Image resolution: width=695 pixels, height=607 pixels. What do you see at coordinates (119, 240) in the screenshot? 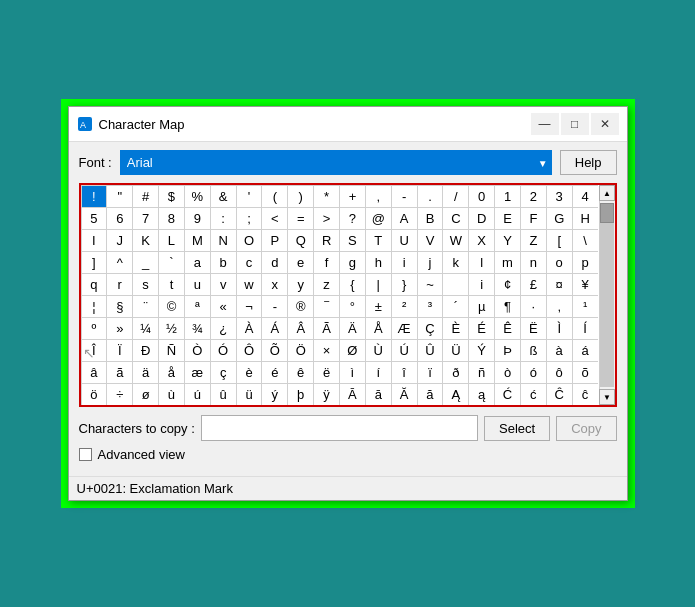
I see `char-cell: J` at bounding box center [119, 240].